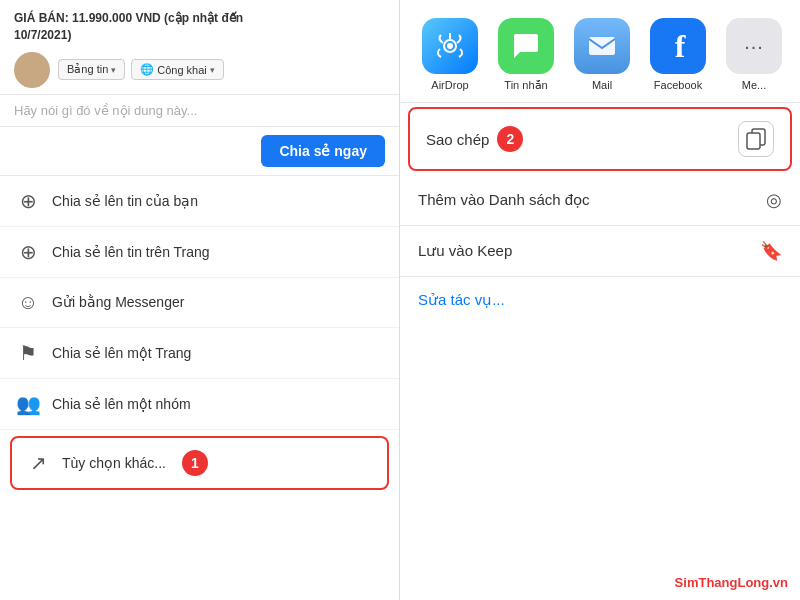  What do you see at coordinates (678, 55) in the screenshot?
I see `app-facebook: f Facebook` at bounding box center [678, 55].